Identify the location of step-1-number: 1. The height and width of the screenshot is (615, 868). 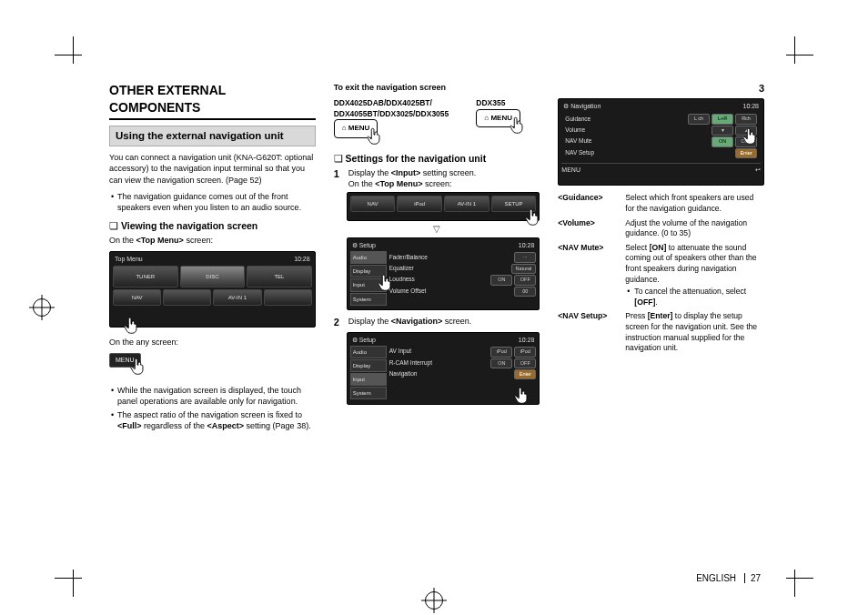
(338, 175).